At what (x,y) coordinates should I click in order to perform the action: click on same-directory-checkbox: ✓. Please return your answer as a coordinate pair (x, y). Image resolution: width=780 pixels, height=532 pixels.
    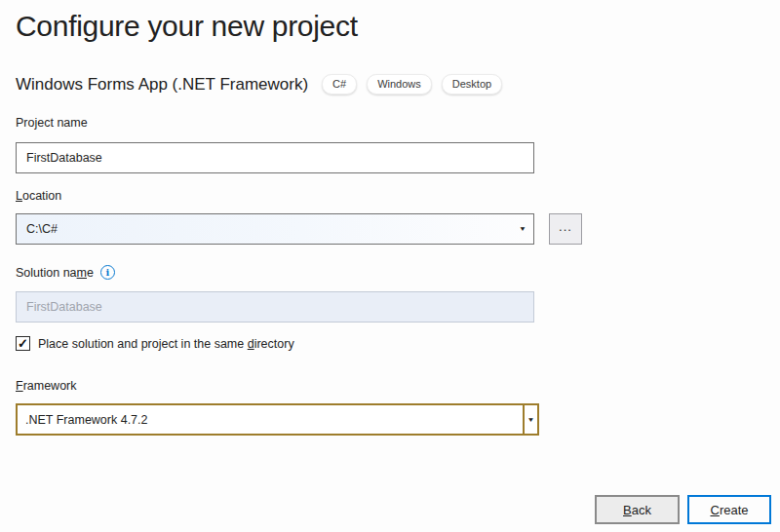
    Looking at the image, I should click on (23, 343).